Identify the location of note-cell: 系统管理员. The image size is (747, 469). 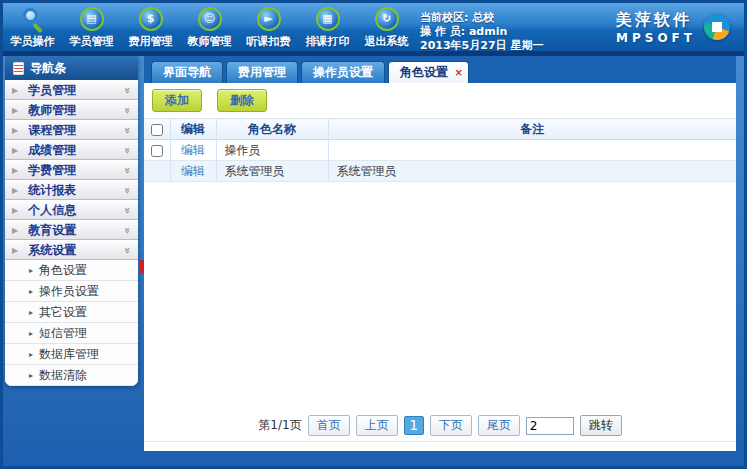
(532, 172).